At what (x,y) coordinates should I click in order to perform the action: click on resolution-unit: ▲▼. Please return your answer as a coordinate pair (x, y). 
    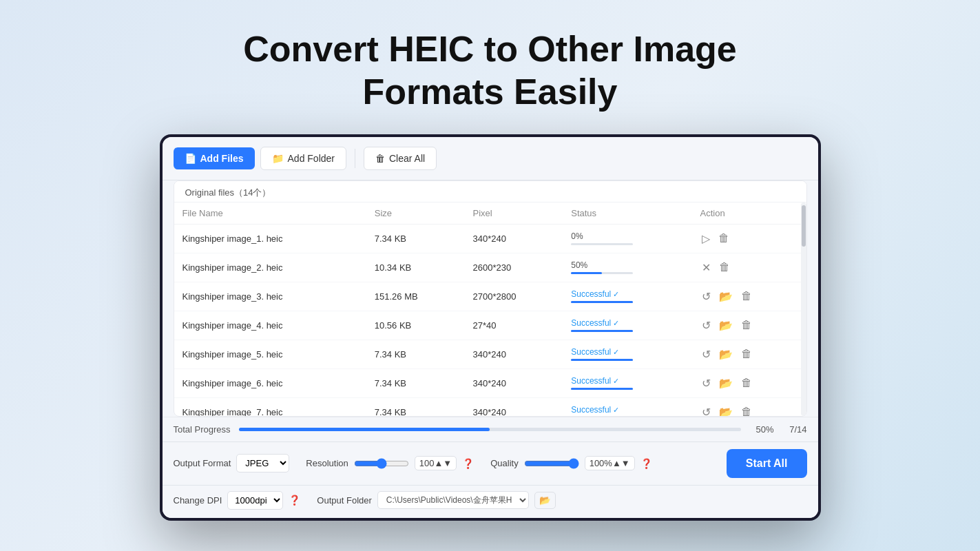
    Looking at the image, I should click on (443, 463).